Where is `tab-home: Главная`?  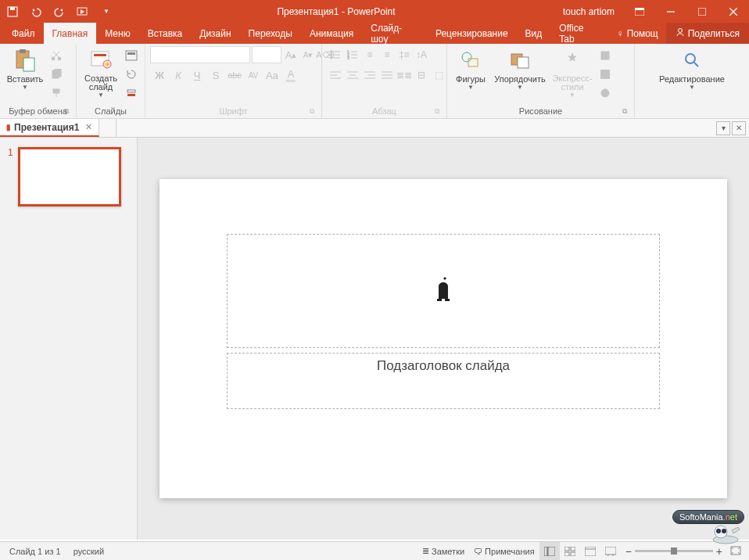 tab-home: Главная is located at coordinates (70, 33).